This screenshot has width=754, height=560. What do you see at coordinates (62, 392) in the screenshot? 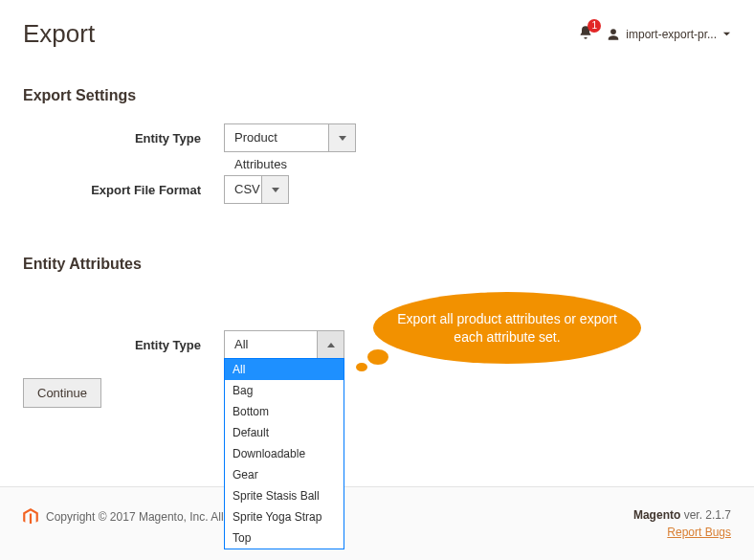
I see `continue-button: Continue` at bounding box center [62, 392].